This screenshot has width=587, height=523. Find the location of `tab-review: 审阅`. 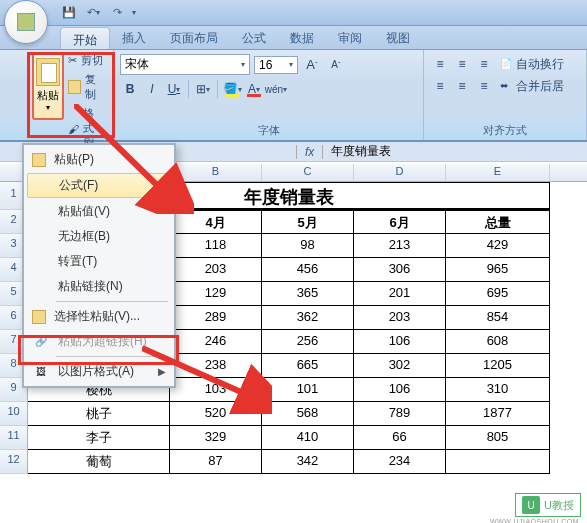

tab-review: 审阅 is located at coordinates (350, 38).